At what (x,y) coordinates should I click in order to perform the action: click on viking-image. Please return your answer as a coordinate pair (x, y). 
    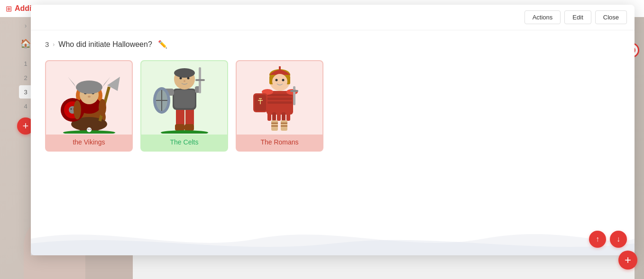
    Looking at the image, I should click on (89, 98).